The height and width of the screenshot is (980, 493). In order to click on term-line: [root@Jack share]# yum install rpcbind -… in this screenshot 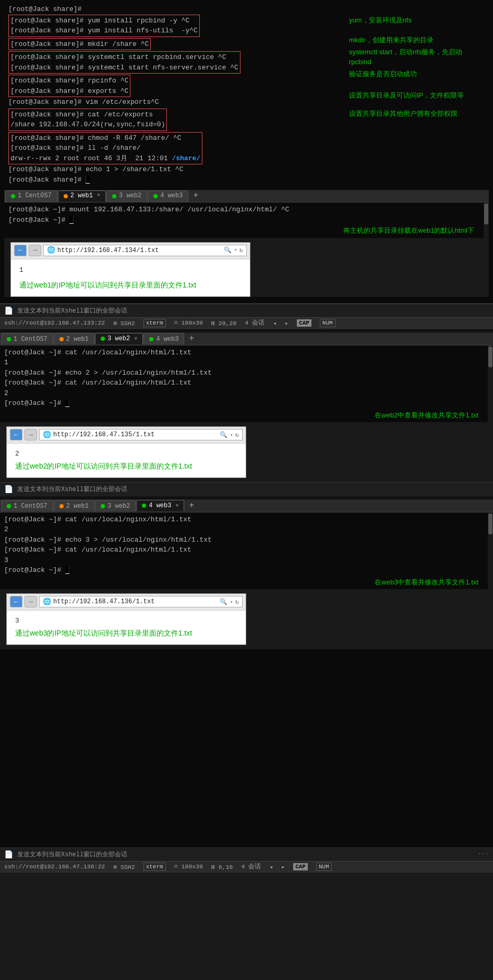, I will do `click(104, 21)`.